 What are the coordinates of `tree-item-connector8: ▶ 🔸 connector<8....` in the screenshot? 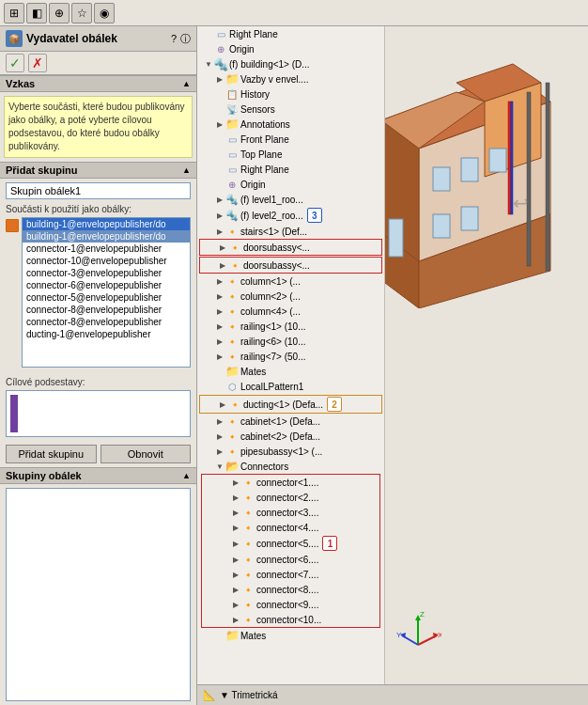 It's located at (291, 589).